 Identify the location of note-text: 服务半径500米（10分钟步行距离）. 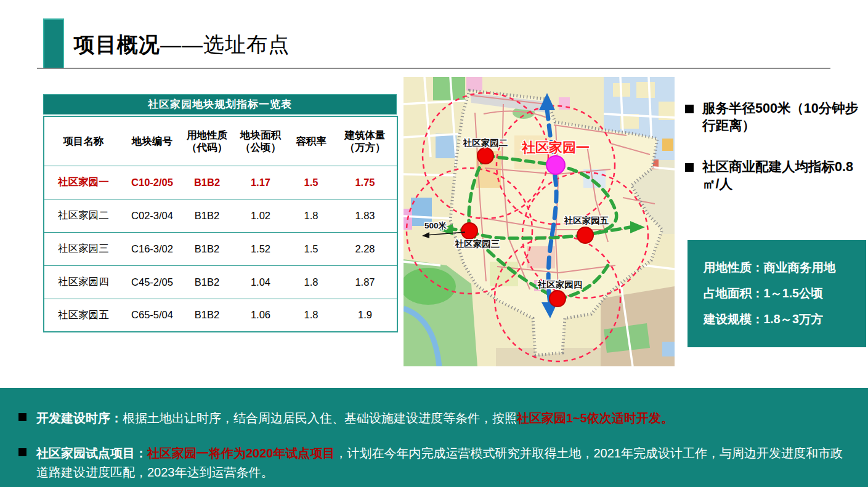
(785, 117).